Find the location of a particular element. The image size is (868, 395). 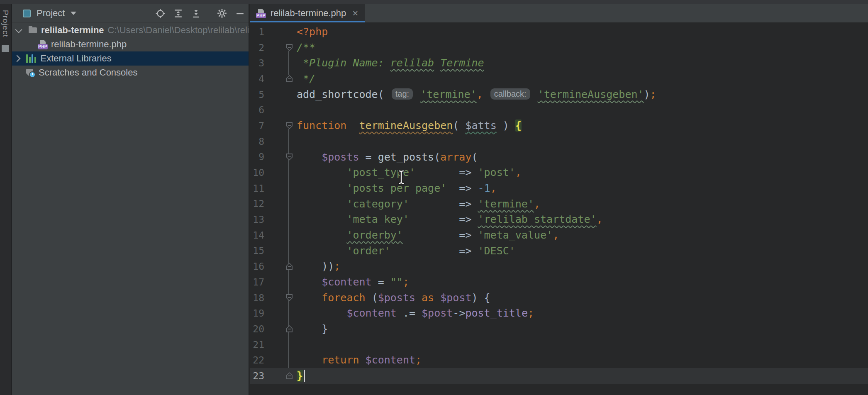

code-line-4: 4 */ is located at coordinates (559, 79).